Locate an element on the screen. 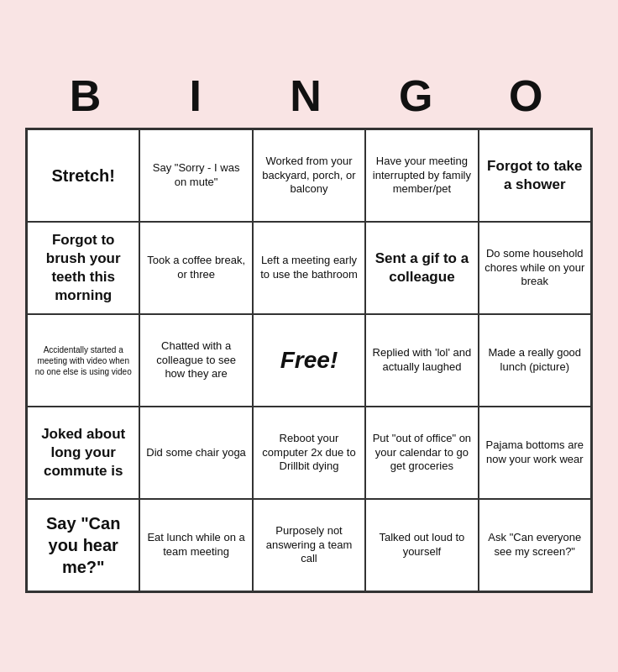  bingo-letter: G is located at coordinates (419, 96).